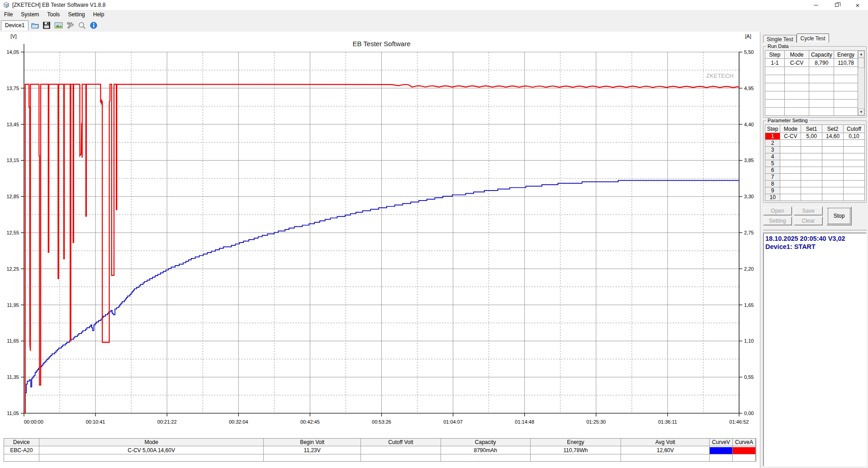  What do you see at coordinates (815, 197) in the screenshot?
I see `param-row-10: 10` at bounding box center [815, 197].